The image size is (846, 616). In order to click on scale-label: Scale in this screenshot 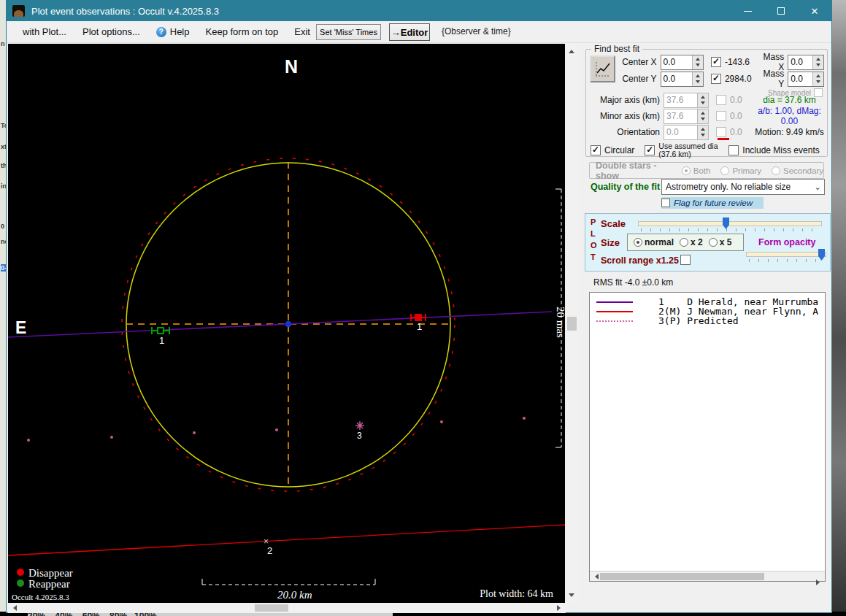, I will do `click(613, 223)`.